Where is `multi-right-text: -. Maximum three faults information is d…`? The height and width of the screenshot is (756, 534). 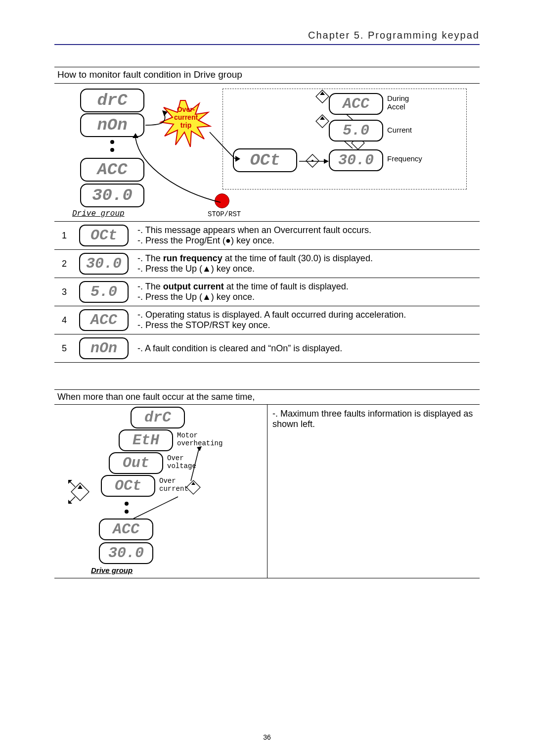
multi-right-text: -. Maximum three faults information is d… is located at coordinates (373, 491).